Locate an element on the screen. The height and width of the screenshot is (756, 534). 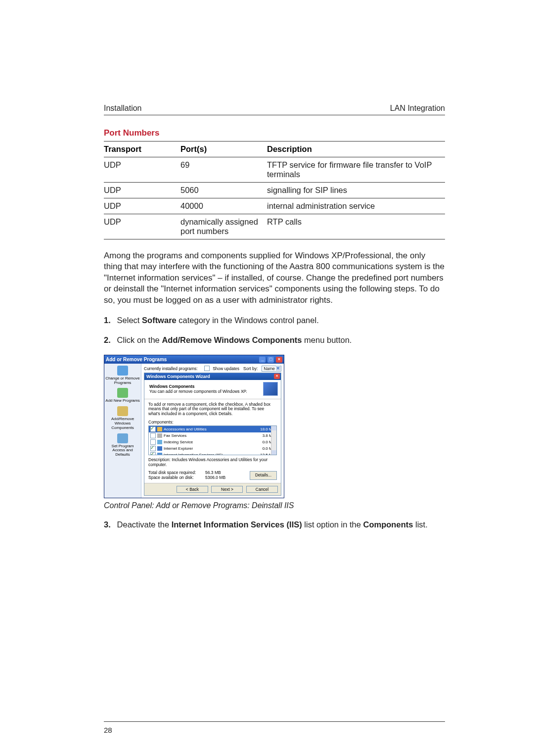
table-header: Transport is located at coordinates (142, 149).